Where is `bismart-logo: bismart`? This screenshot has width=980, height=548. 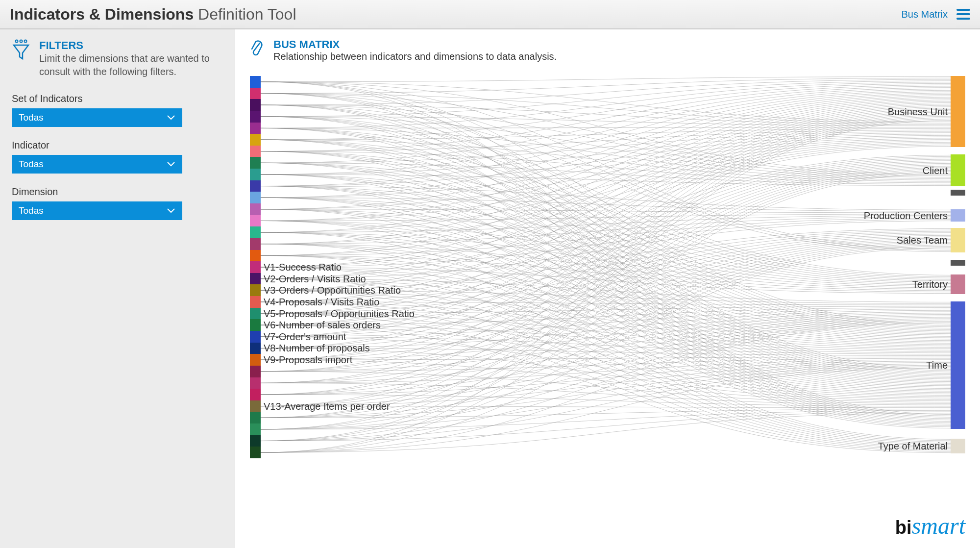
bismart-logo: bismart is located at coordinates (930, 525).